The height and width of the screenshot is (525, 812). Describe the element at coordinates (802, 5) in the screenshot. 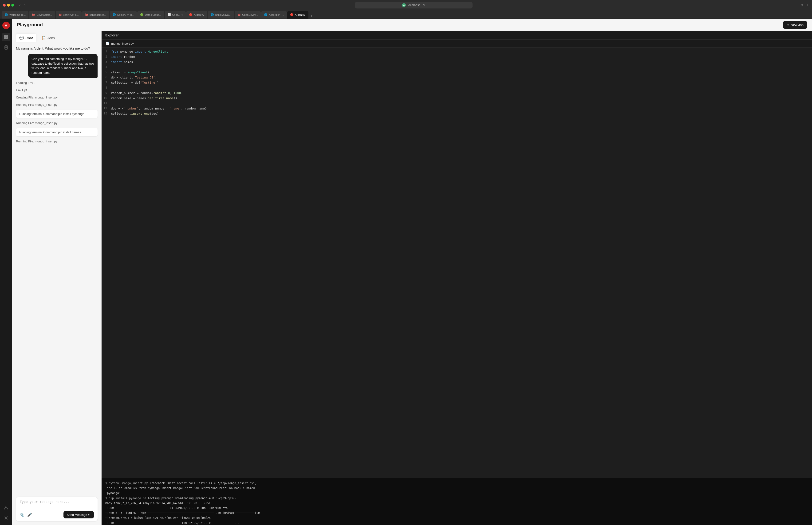

I see `share-button: ⬆` at that location.